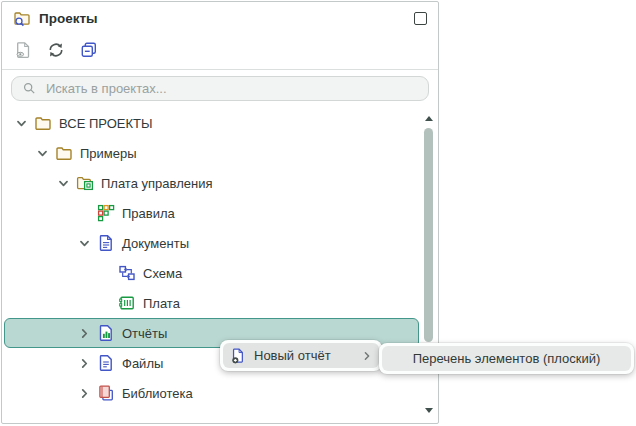 The height and width of the screenshot is (426, 636). What do you see at coordinates (23, 50) in the screenshot?
I see `preview-report-button` at bounding box center [23, 50].